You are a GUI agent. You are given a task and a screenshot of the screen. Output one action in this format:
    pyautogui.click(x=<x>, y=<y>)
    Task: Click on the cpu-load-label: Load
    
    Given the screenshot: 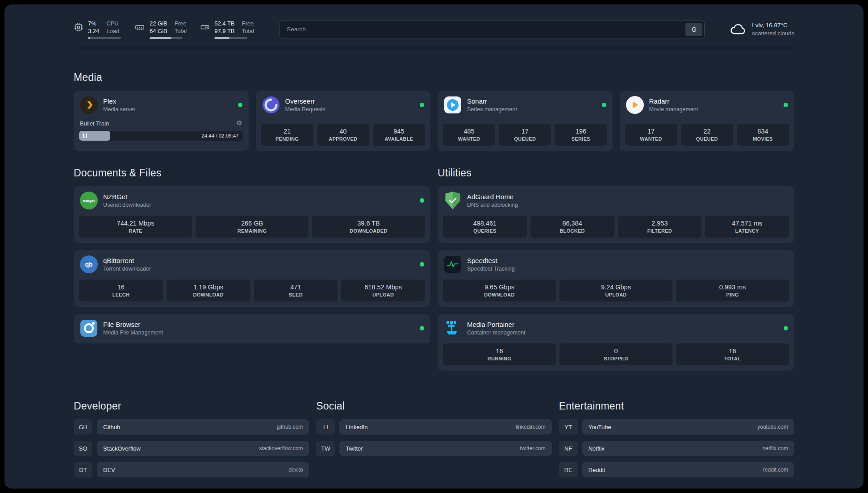 What is the action you would take?
    pyautogui.click(x=113, y=31)
    